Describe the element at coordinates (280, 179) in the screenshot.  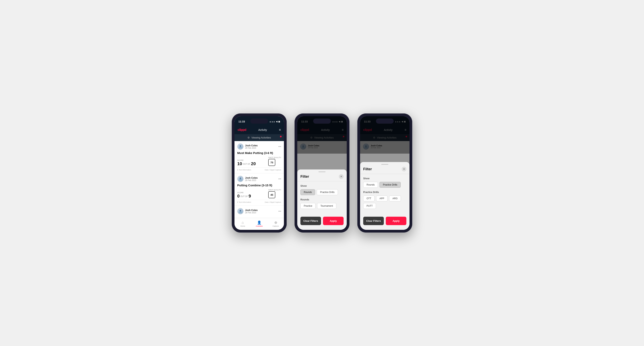
I see `more-options-2: •••` at that location.